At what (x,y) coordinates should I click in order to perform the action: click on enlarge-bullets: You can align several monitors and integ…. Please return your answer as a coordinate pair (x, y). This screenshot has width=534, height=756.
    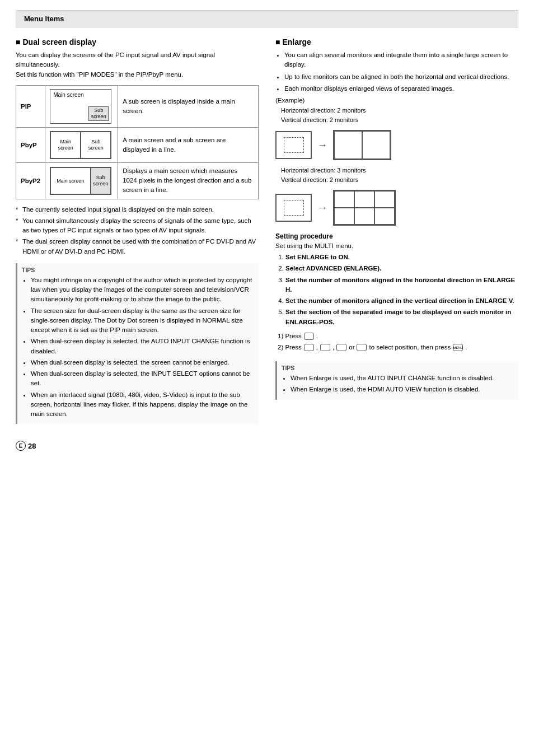
    Looking at the image, I should click on (397, 72).